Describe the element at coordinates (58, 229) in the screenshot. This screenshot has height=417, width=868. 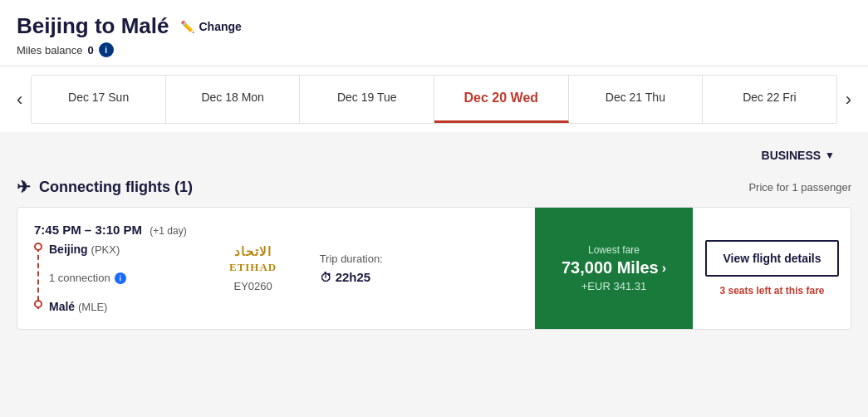
I see `depart-time: 7:45 PM` at that location.